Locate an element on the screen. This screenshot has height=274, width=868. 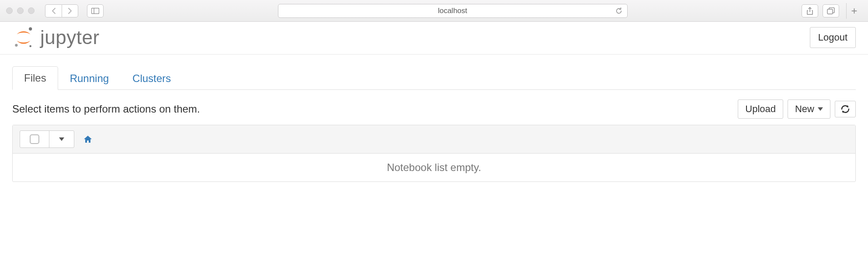
reload-button is located at coordinates (619, 11).